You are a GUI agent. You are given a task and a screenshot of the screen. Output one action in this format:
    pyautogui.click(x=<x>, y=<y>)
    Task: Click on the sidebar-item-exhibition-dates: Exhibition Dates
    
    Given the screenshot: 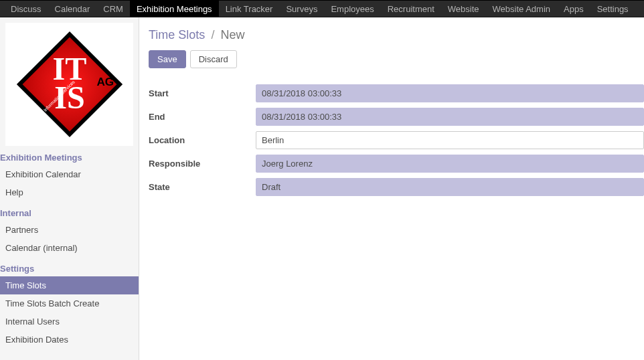 What is the action you would take?
    pyautogui.click(x=70, y=340)
    